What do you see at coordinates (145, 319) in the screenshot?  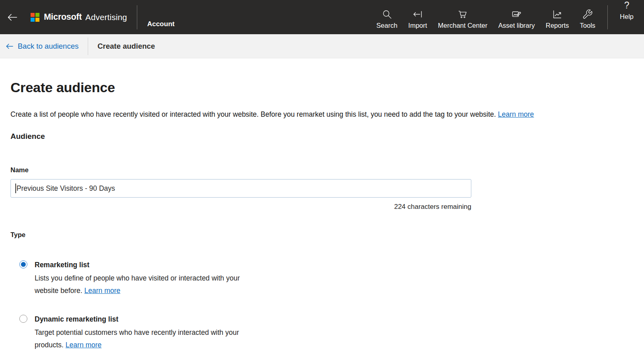 I see `option-label-dynamic-remarketing-list: Dynamic remarketing list` at bounding box center [145, 319].